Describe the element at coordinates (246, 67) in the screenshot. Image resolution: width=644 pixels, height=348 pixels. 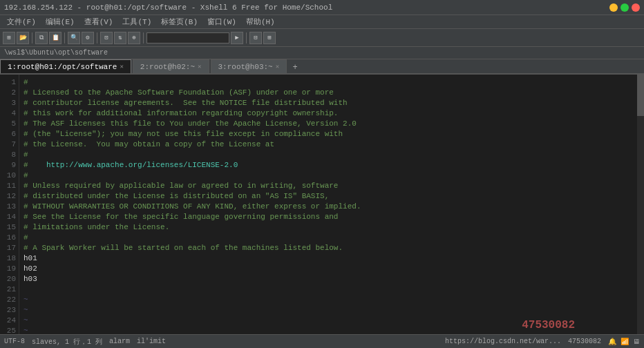
I see `tab-2-label: 3:root@h03:~` at that location.